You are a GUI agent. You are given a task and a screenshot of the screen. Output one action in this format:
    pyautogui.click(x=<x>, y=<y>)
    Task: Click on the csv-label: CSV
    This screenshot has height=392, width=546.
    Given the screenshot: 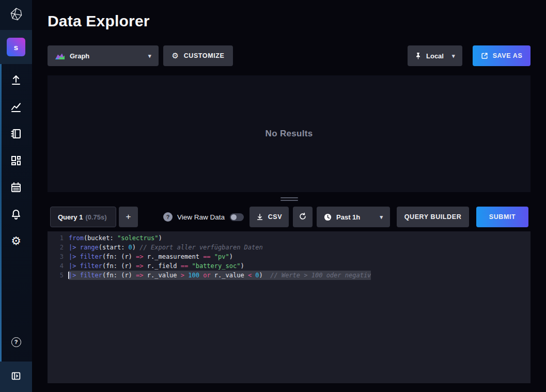 What is the action you would take?
    pyautogui.click(x=275, y=217)
    